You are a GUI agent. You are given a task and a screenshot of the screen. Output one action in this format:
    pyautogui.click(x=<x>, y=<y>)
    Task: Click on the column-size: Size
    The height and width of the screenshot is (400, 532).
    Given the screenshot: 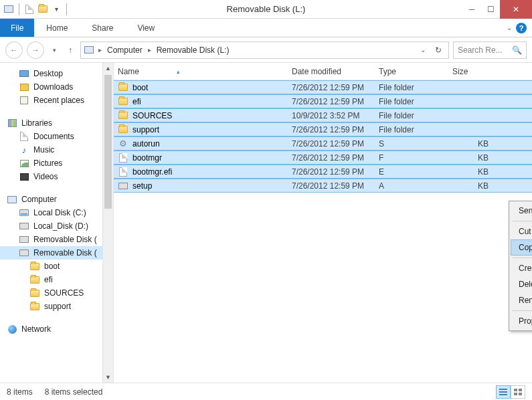 What is the action you would take?
    pyautogui.click(x=493, y=72)
    